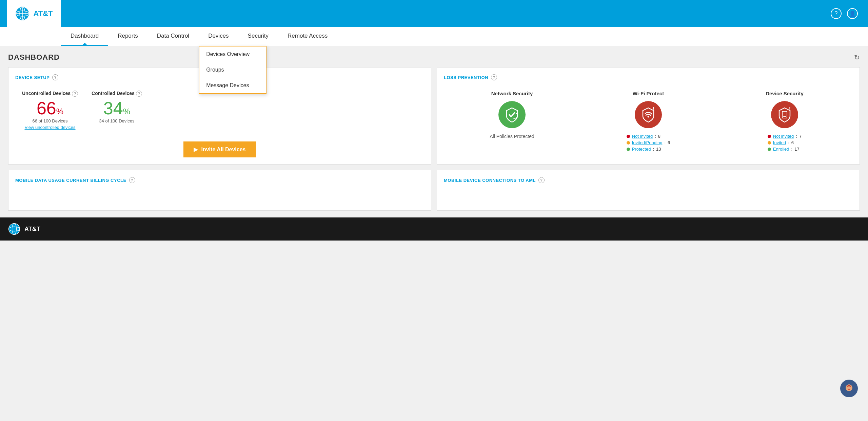 The image size is (868, 421). I want to click on device-enrolled: Enrolled: 17, so click(785, 149).